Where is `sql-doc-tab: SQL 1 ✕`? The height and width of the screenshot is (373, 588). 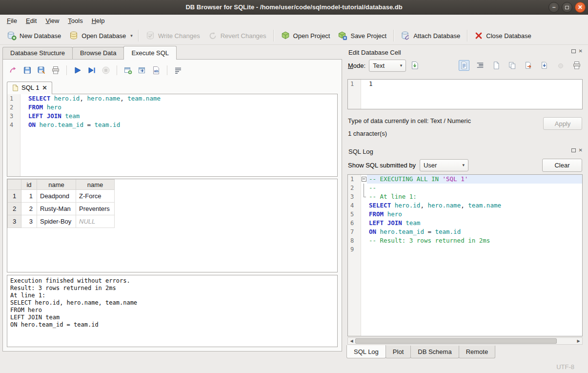 sql-doc-tab: SQL 1 ✕ is located at coordinates (29, 88).